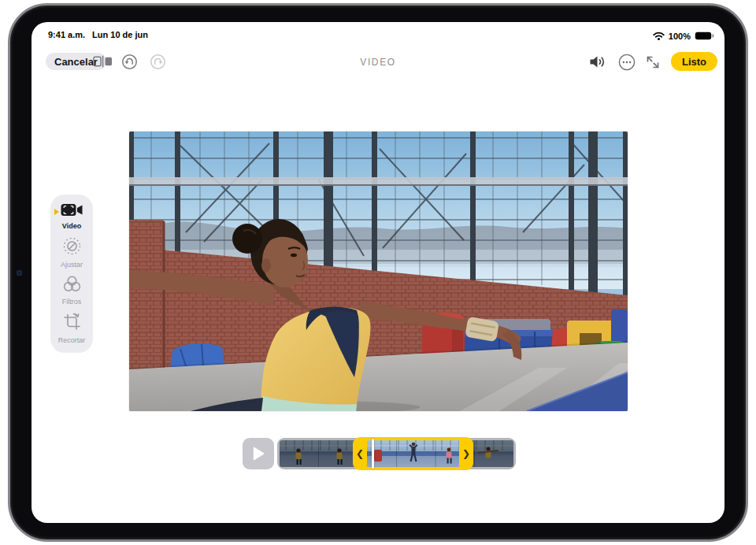 This screenshot has height=545, width=756. Describe the element at coordinates (653, 62) in the screenshot. I see `fullscreen-icon` at that location.